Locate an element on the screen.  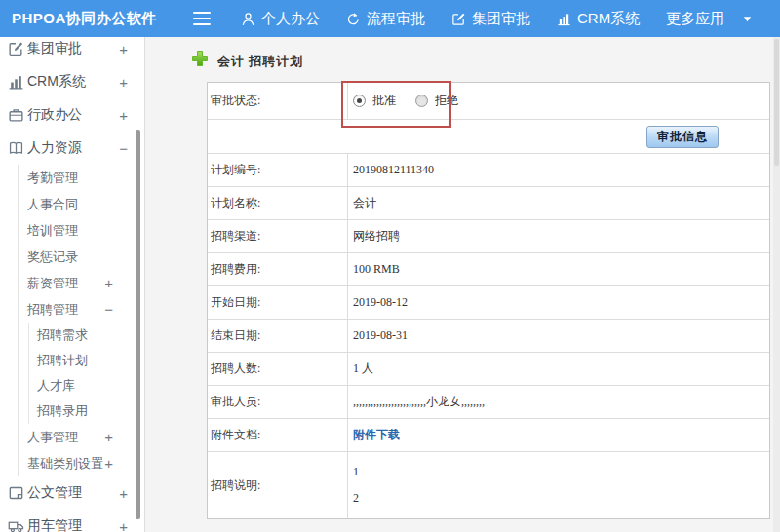
page-scrollbar-thumb is located at coordinates (776, 102).